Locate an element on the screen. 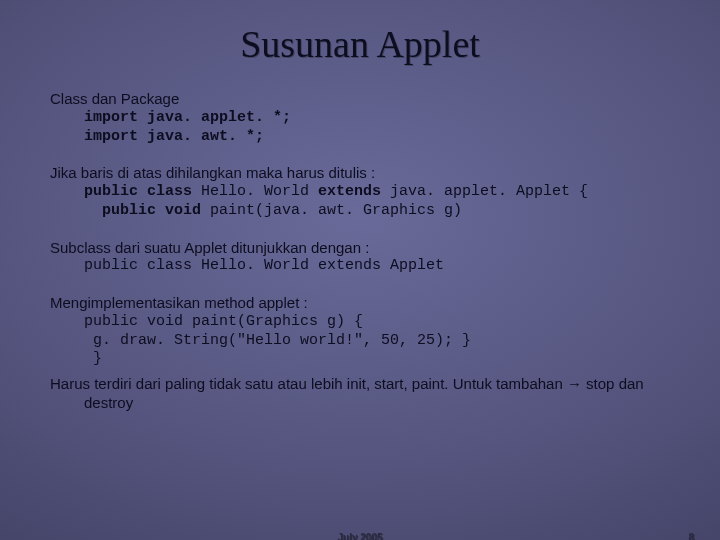  code-close-brace: } is located at coordinates (377, 360).